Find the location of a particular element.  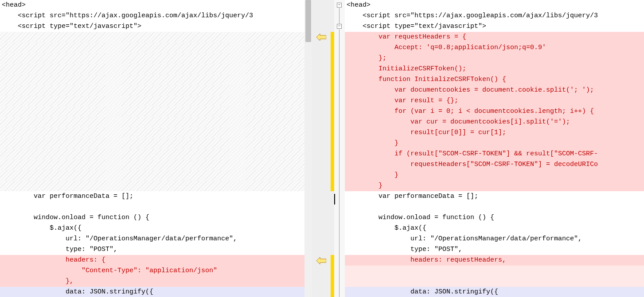

change-indicator-bar is located at coordinates (332, 149).